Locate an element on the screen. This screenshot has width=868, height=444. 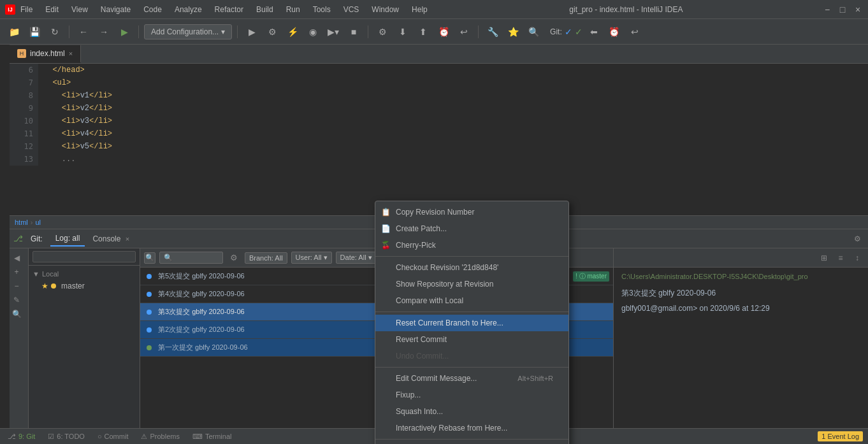
branch-search-input is located at coordinates (84, 257).